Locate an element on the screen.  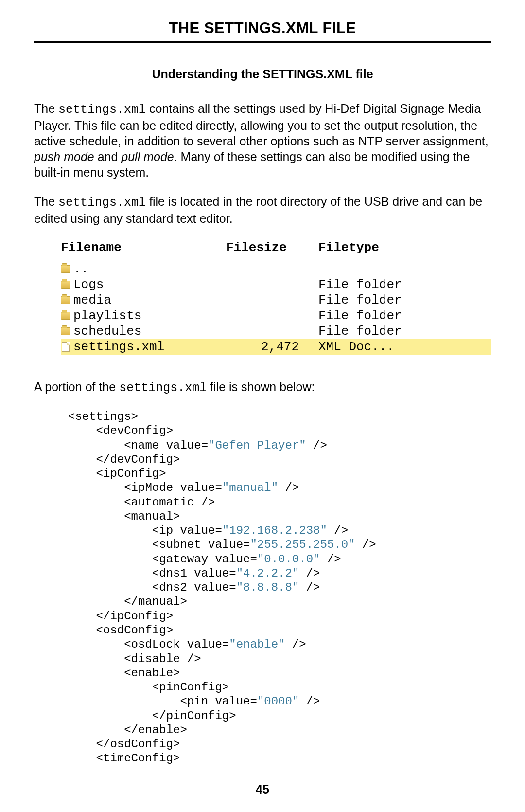
file-row: .. is located at coordinates (276, 269).